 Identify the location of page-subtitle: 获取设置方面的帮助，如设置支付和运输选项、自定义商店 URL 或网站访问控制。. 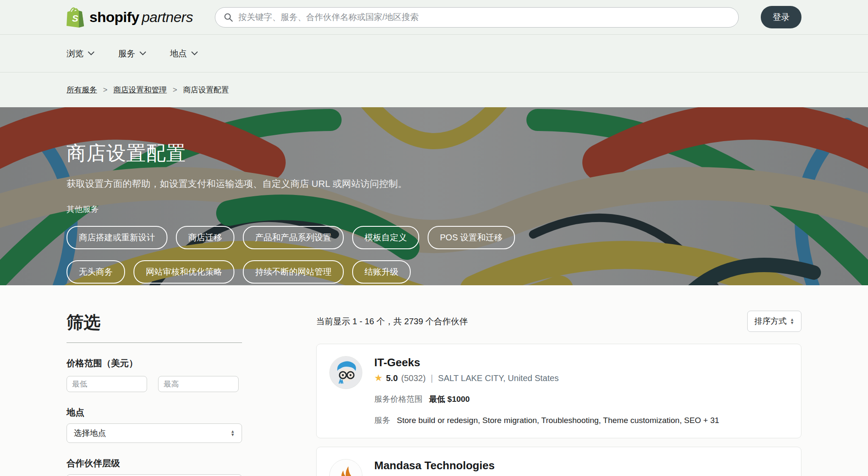
(434, 184).